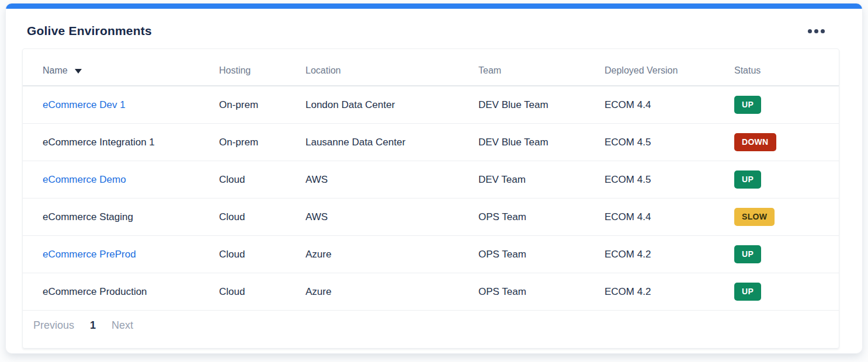  What do you see at coordinates (434, 6) in the screenshot?
I see `card-accent-bar` at bounding box center [434, 6].